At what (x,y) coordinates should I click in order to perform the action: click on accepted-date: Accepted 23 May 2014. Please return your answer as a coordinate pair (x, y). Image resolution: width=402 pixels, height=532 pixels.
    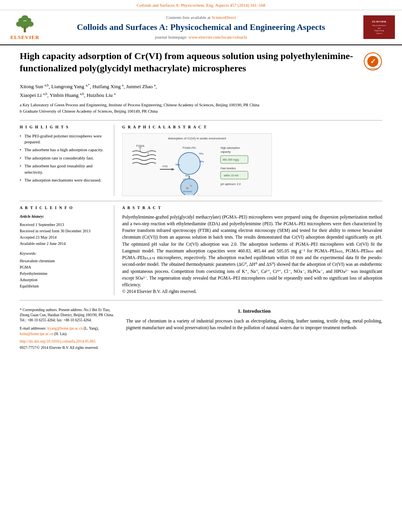
    Looking at the image, I should click on (64, 237).